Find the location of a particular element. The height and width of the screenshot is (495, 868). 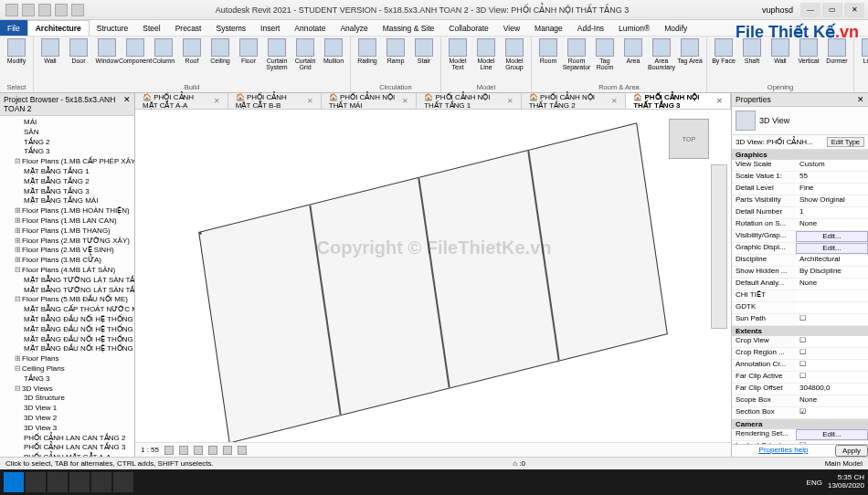

ribbon-area-boundary: Area Boundary is located at coordinates (662, 55).